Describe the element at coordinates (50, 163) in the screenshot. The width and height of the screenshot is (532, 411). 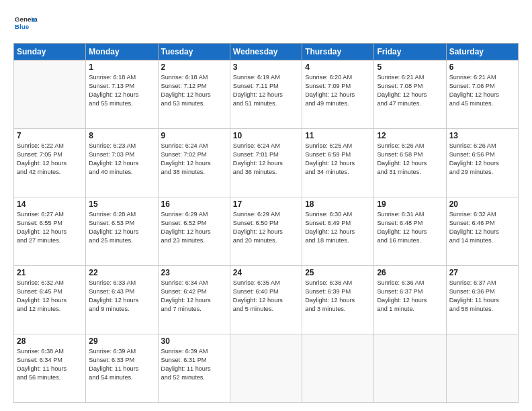
I see `calendar-cell: 7Sunrise: 6:22 AM Sunset: 7:05 PM Daylig…` at that location.